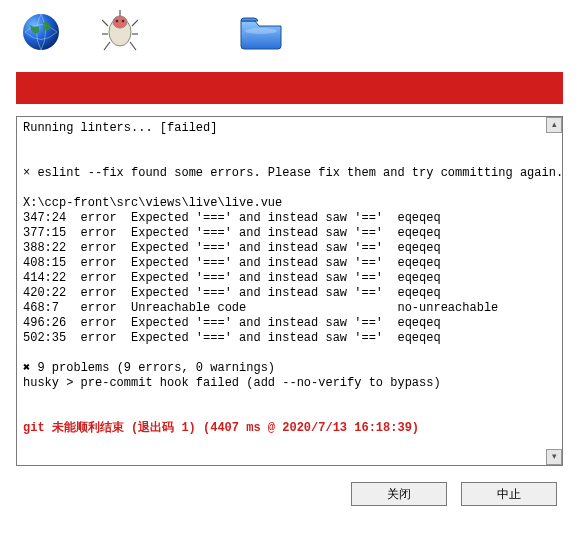  What do you see at coordinates (260, 308) in the screenshot?
I see `console-line: 468:7 error Unreachable code no-unreacha…` at bounding box center [260, 308].